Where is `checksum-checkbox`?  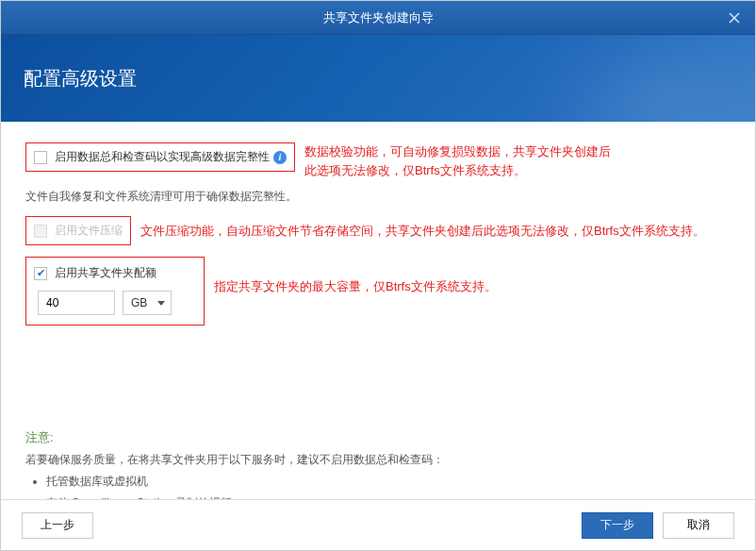
checksum-checkbox is located at coordinates (41, 158).